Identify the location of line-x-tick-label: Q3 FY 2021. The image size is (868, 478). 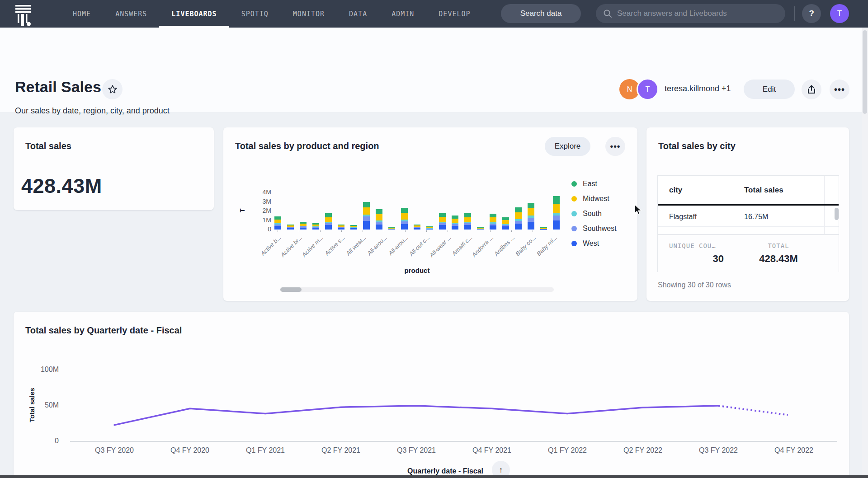
(416, 450).